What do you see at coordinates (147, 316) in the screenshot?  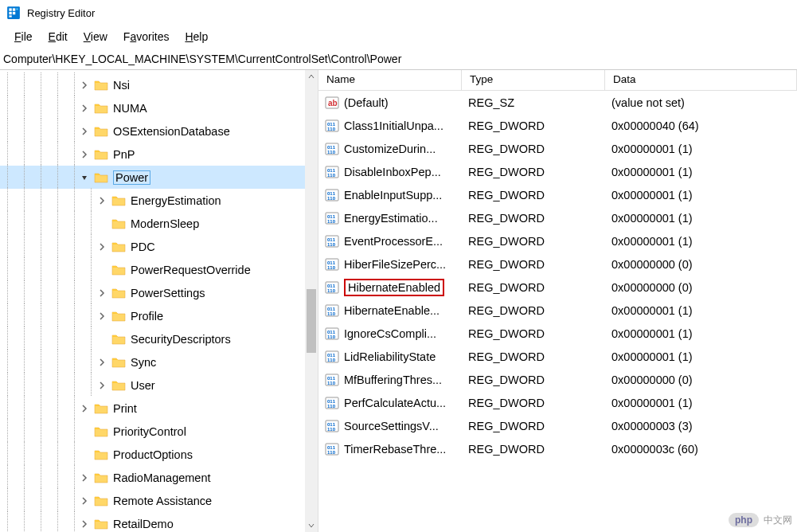 I see `tree-item-label: Profile` at bounding box center [147, 316].